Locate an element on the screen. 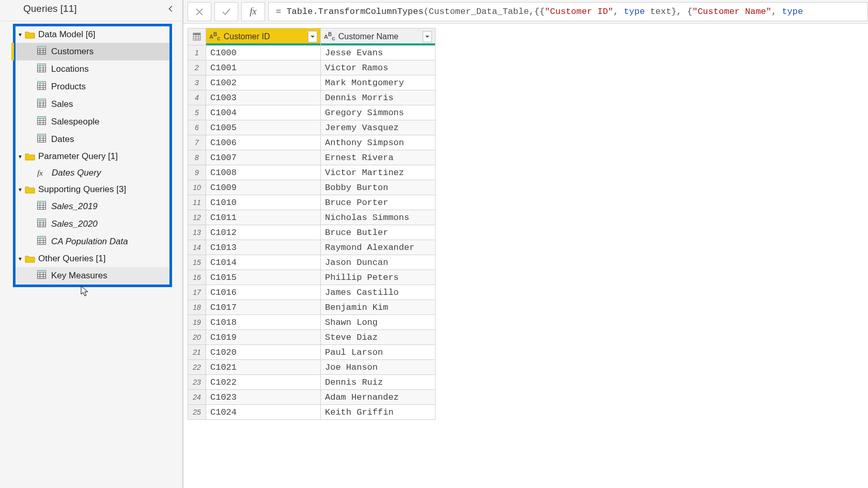 This screenshot has height=488, width=868. cell-customer-name: Mark Montgomery is located at coordinates (378, 83).